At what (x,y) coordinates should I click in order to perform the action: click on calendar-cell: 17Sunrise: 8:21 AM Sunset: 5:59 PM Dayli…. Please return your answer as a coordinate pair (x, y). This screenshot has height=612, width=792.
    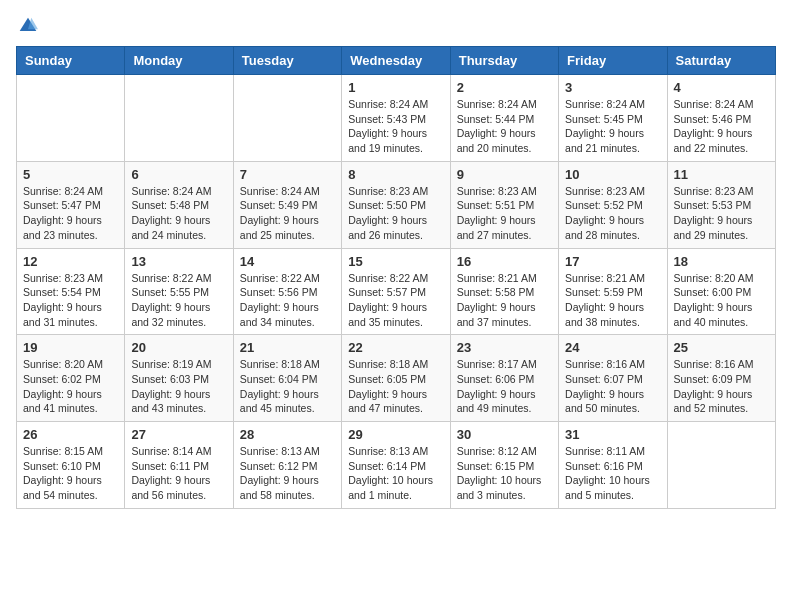
    Looking at the image, I should click on (613, 292).